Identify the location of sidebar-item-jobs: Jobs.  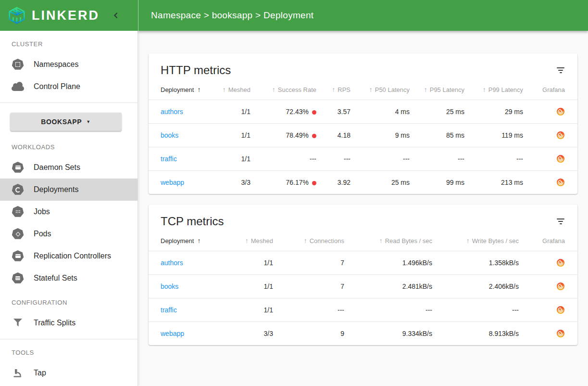
(69, 212).